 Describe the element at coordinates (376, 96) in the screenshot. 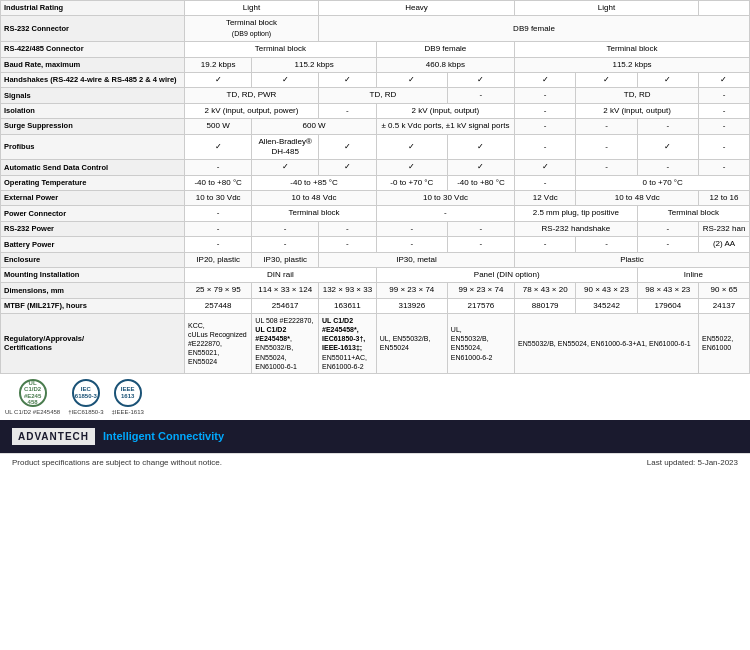

I see `table-row: Signals TD, RD, PWR TD, RD - - TD, RD -` at that location.